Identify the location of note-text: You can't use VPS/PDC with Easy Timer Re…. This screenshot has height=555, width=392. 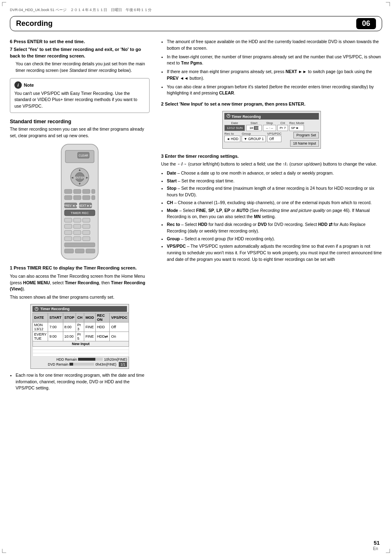
(80, 100).